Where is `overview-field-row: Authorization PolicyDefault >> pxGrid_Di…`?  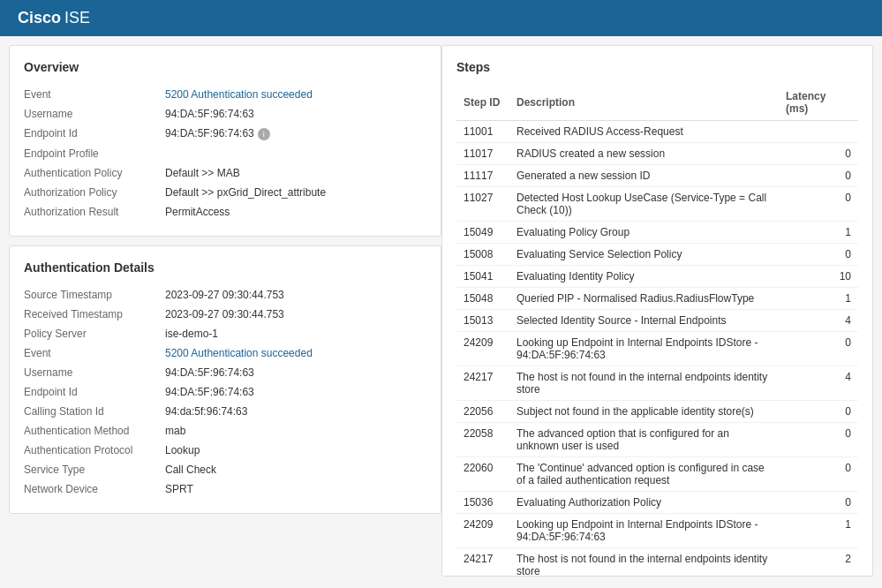 overview-field-row: Authorization PolicyDefault >> pxGrid_Di… is located at coordinates (225, 192).